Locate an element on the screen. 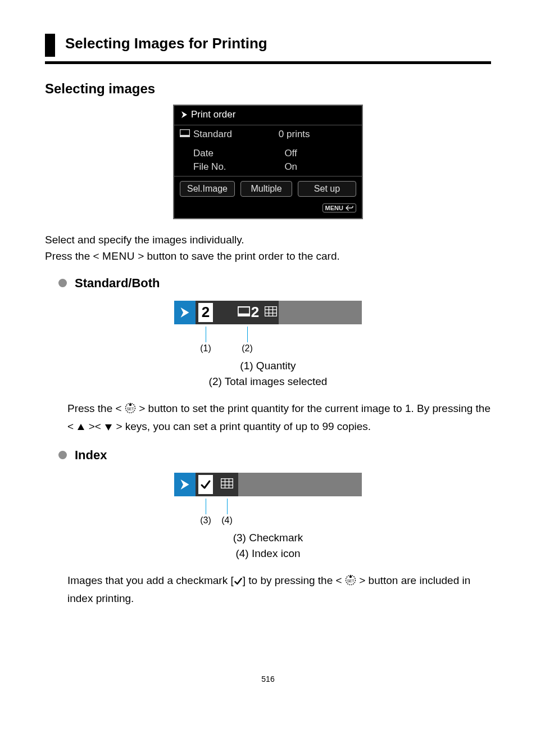  index-figure is located at coordinates (268, 485).